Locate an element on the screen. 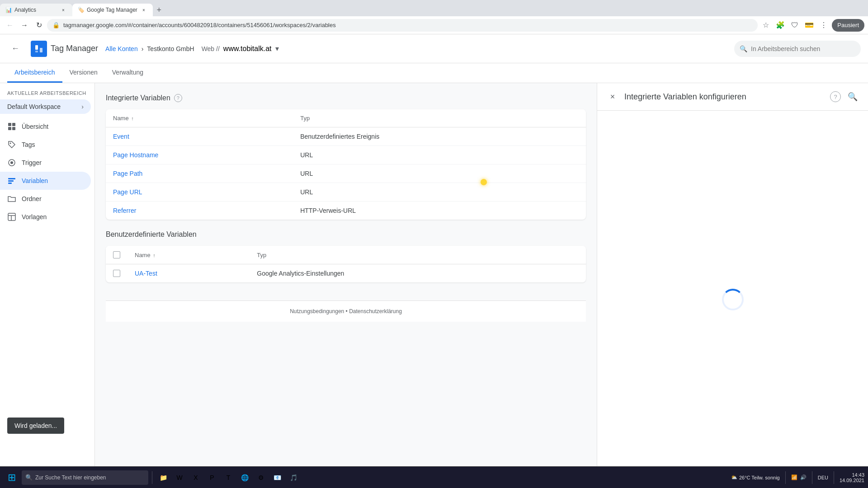 This screenshot has height=488, width=868. side-panel-search-icon: 🔍 is located at coordinates (853, 97).